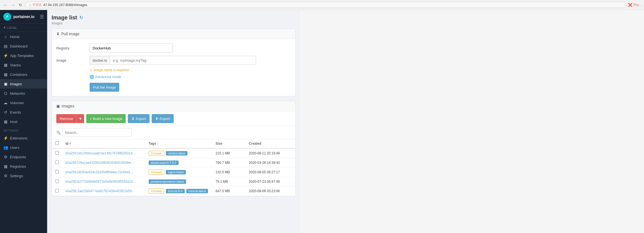  What do you see at coordinates (42, 17) in the screenshot?
I see `sidebar-toggle-button: ☰` at bounding box center [42, 17].